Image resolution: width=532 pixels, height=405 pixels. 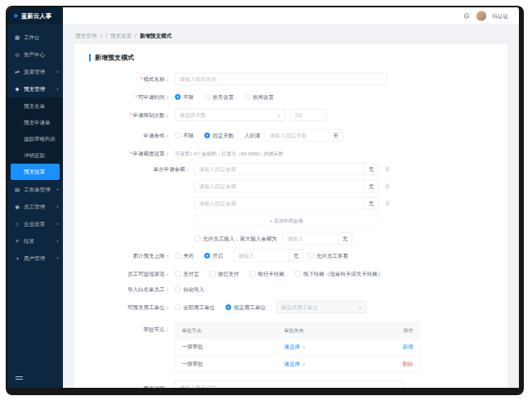 What do you see at coordinates (291, 290) in the screenshot?
I see `field-import-whitelist: 导入白名单员工： 自动导入` at bounding box center [291, 290].